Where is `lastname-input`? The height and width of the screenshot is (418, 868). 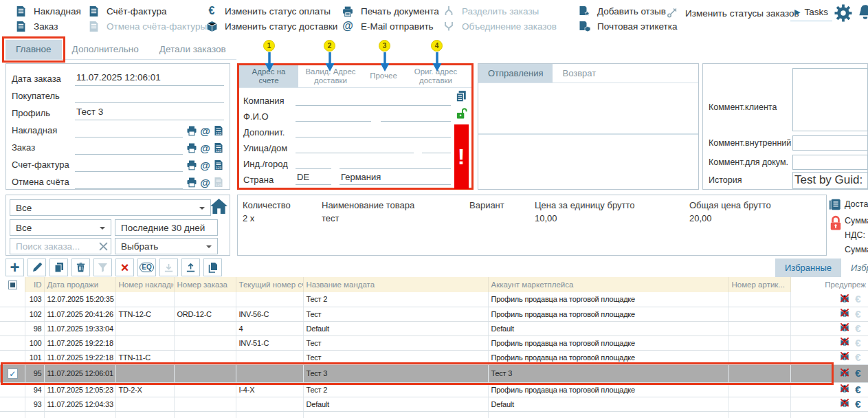
lastname-input is located at coordinates (416, 116).